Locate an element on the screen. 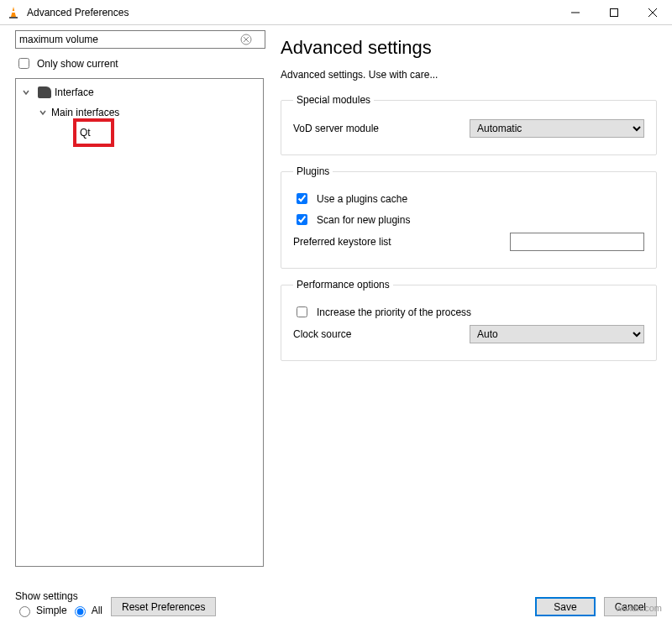 This screenshot has width=672, height=618. interface-icon is located at coordinates (45, 92).